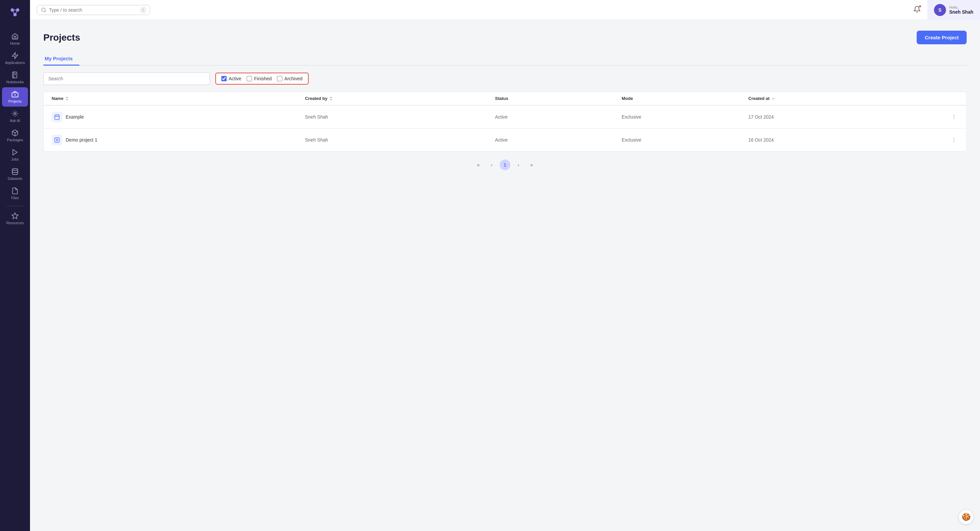 The height and width of the screenshot is (531, 980). Describe the element at coordinates (259, 79) in the screenshot. I see `filter-finished: Finished` at that location.